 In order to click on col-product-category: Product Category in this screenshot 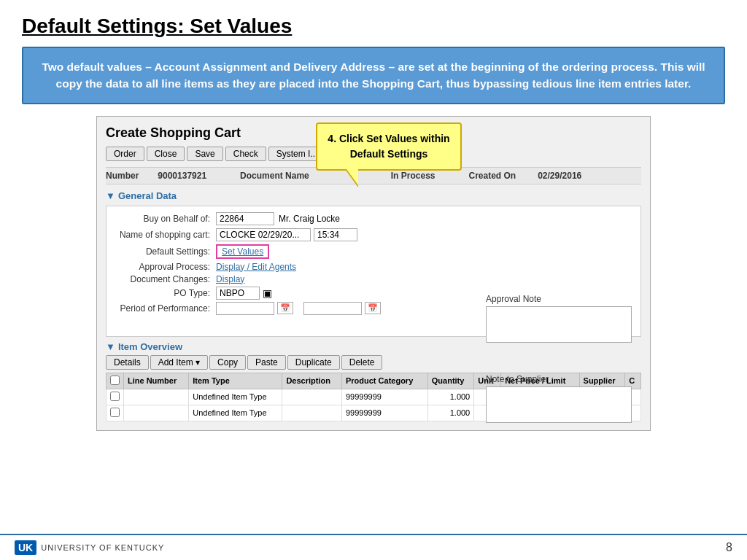, I will do `click(384, 381)`.